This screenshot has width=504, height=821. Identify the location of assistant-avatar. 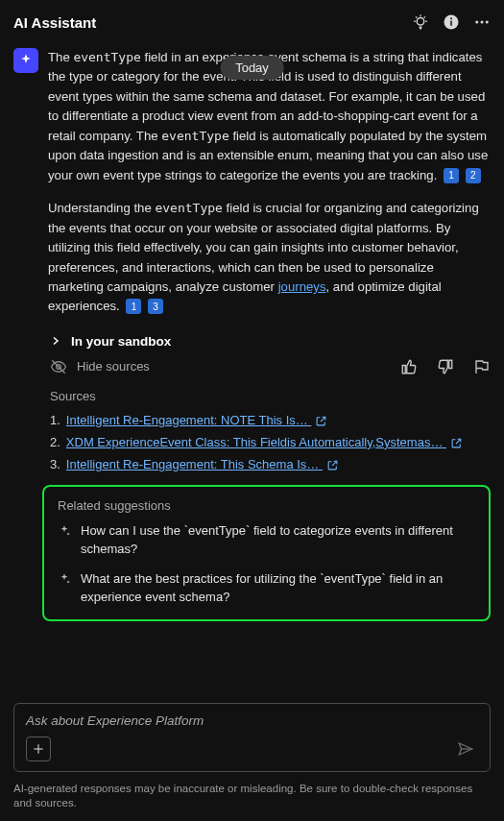
(26, 60).